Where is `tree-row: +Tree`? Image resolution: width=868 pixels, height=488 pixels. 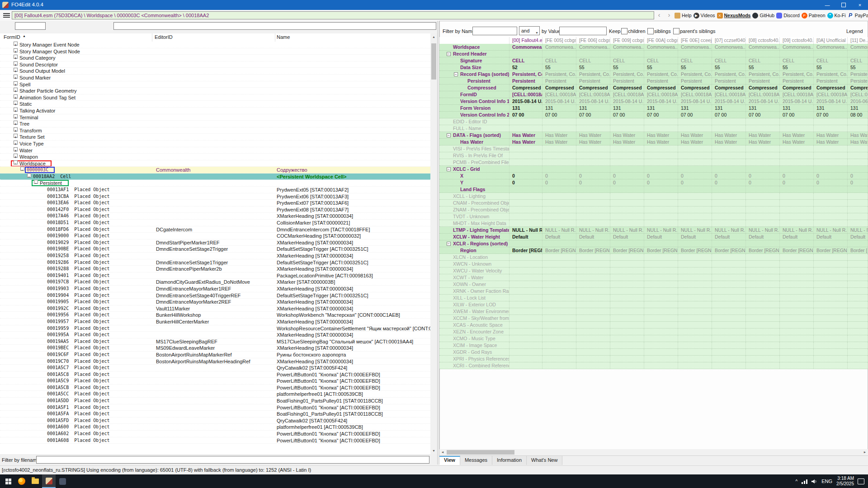
tree-row: +Tree is located at coordinates (215, 124).